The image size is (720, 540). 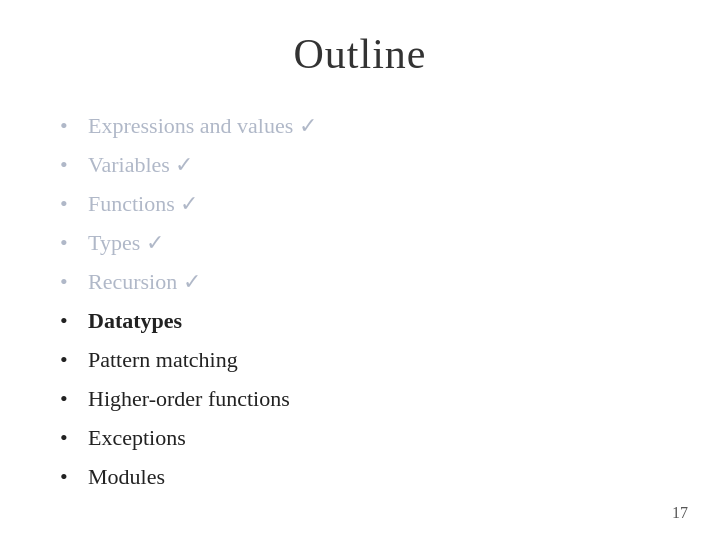 I want to click on bullet-text: Exceptions, so click(x=137, y=438).